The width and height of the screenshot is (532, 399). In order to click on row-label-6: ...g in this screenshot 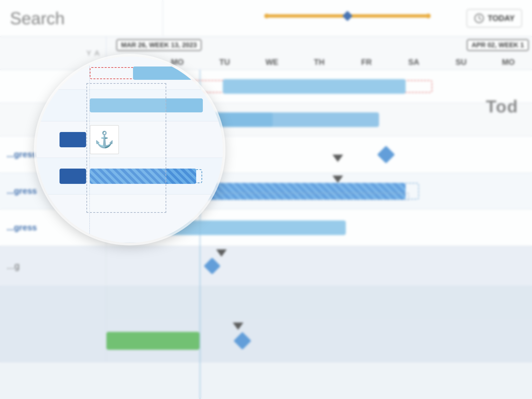, I will do `click(53, 266)`.